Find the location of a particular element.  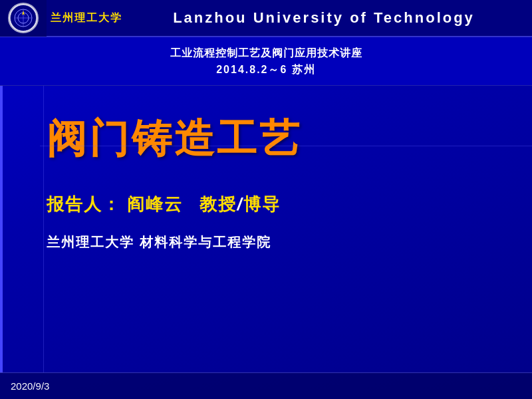

reporter-area: 报告人： 阎峰云 教授/博导 is located at coordinates (266, 201).